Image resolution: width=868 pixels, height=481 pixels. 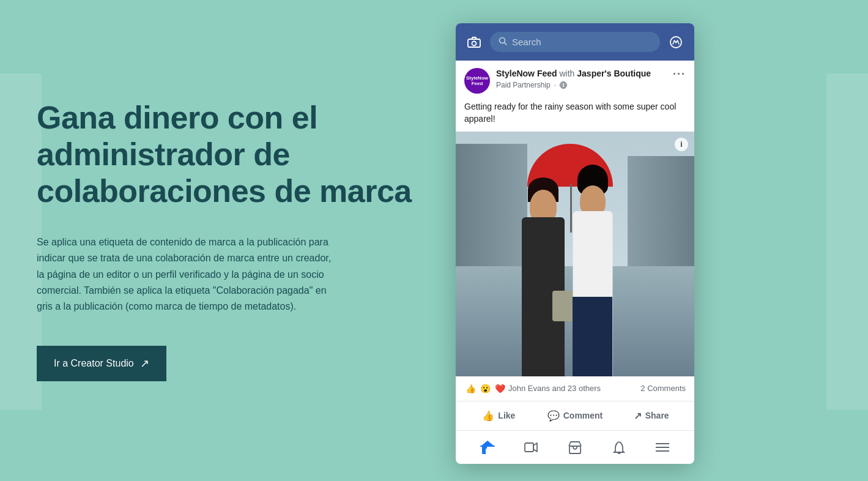 What do you see at coordinates (144, 364) in the screenshot?
I see `arrow-icon: ↗` at bounding box center [144, 364].